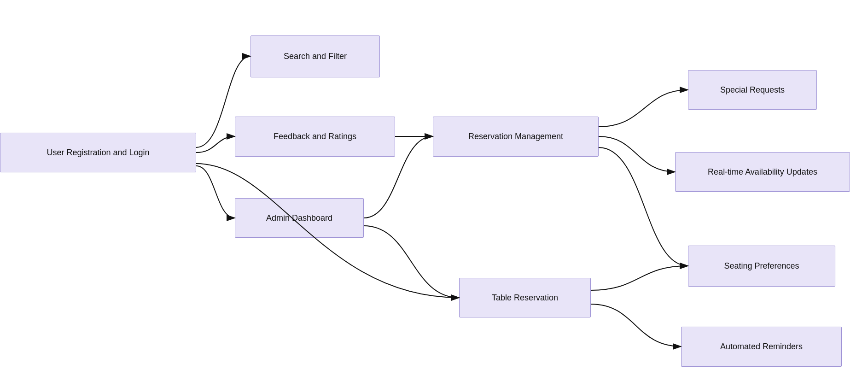 This screenshot has height=370, width=868. I want to click on node-special-requests: Special Requests, so click(752, 90).